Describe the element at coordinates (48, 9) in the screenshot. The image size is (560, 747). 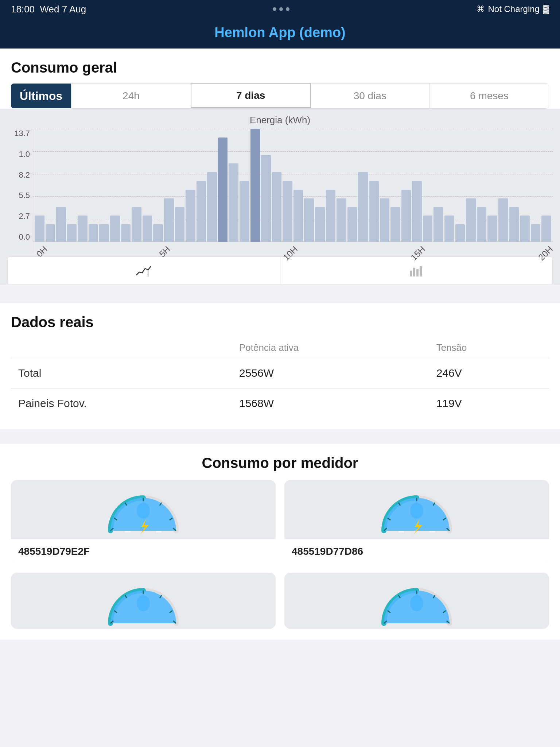
I see `status-time-date: 18:00 Wed 7 Aug` at that location.